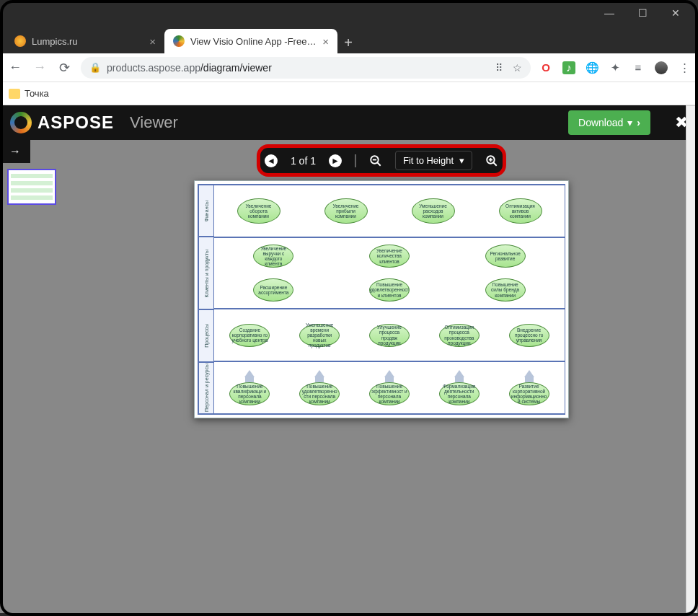 The image size is (698, 616). Describe the element at coordinates (206, 273) in the screenshot. I see `lane-header: Клиенты и продукты` at that location.